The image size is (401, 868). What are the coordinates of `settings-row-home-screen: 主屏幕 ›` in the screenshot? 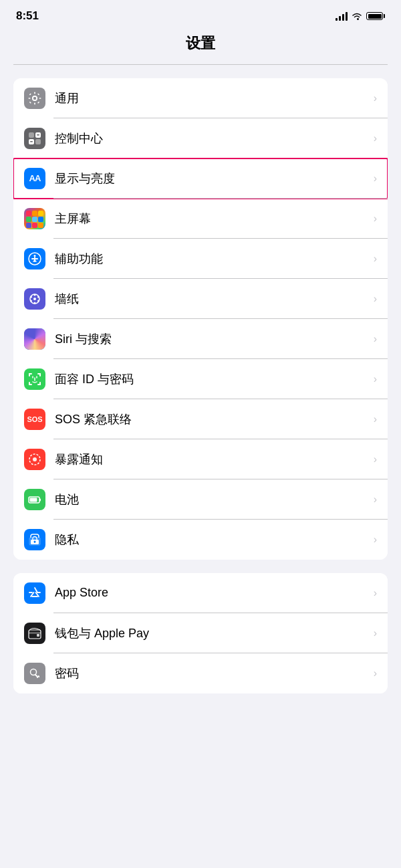 It's located at (200, 219).